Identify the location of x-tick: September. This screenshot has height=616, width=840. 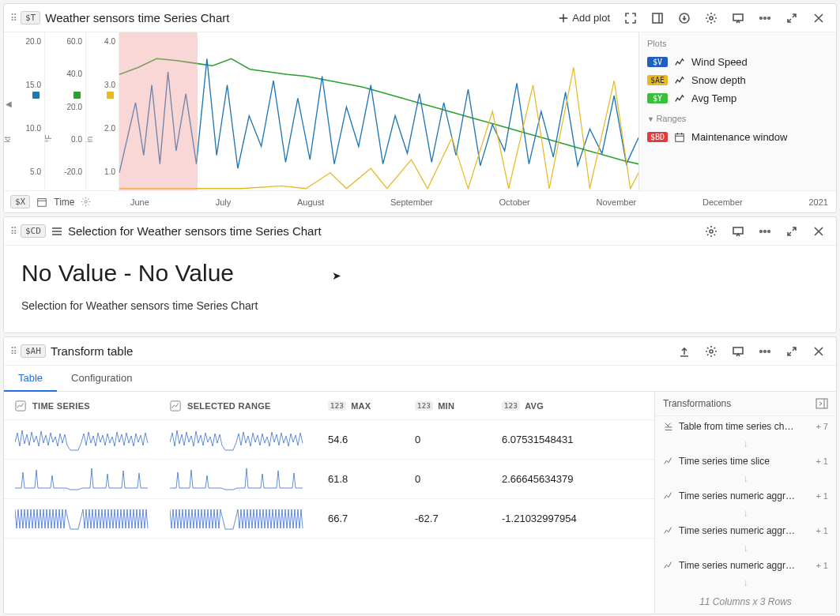
(412, 202).